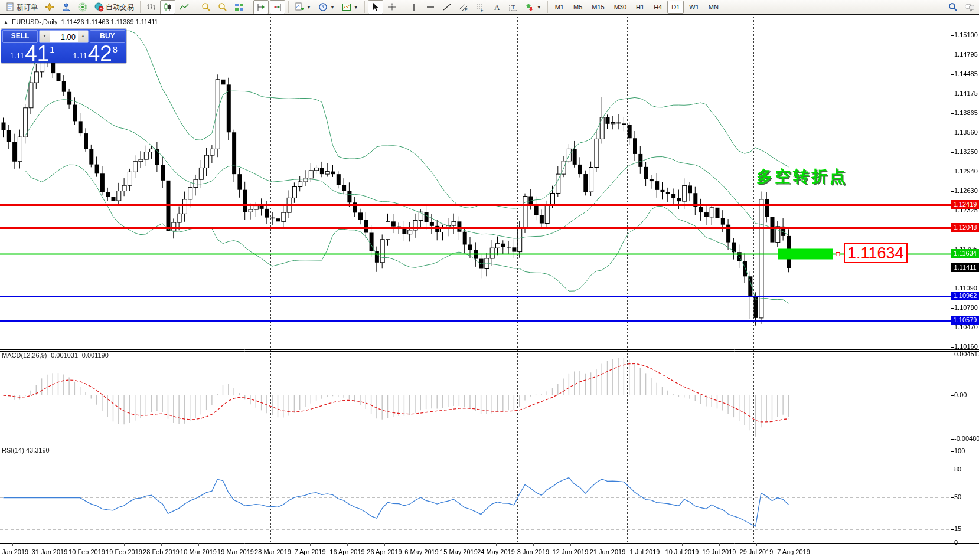 The width and height of the screenshot is (979, 560). Describe the element at coordinates (683, 552) in the screenshot. I see `date-tick-label: 10 Jul 2019` at that location.